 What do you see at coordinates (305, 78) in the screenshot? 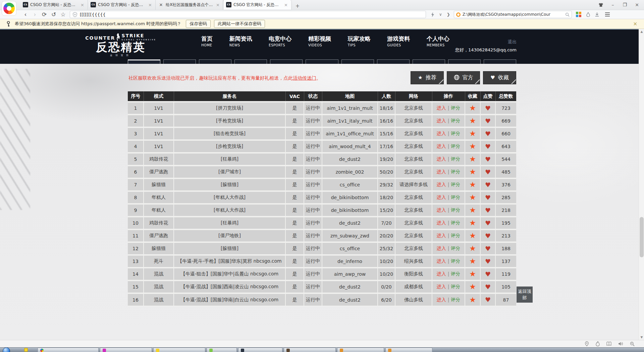
I see `activity-portal-link: 活动传送门` at bounding box center [305, 78].